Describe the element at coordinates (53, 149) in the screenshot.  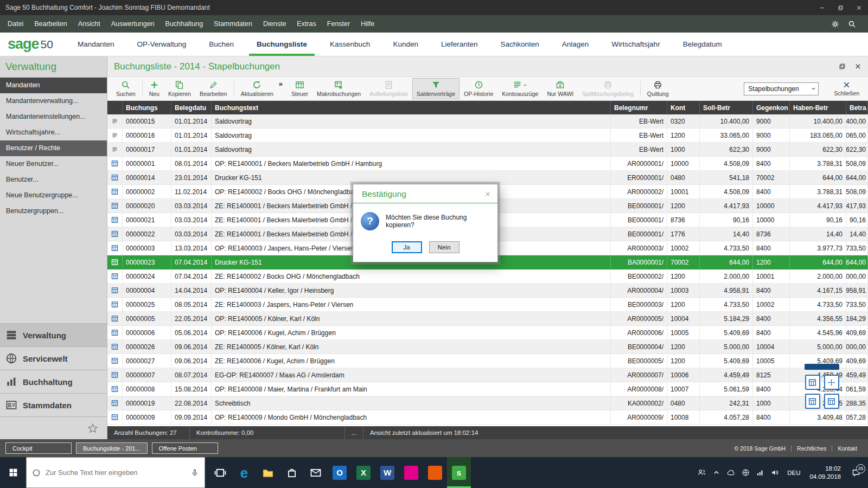
I see `sidebar-item-benutzer-rechte: Benutzer / Rechte` at that location.